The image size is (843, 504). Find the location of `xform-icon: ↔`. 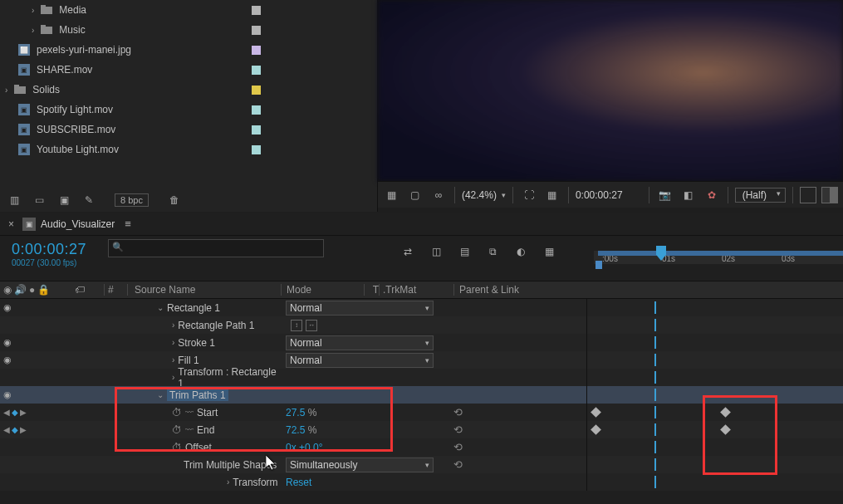

xform-icon: ↔ is located at coordinates (311, 325).